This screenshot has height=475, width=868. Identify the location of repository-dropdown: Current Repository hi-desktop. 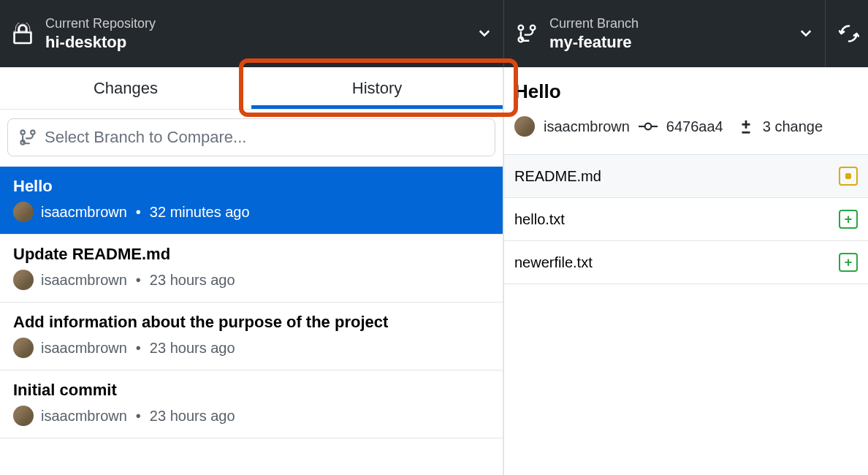
(252, 34).